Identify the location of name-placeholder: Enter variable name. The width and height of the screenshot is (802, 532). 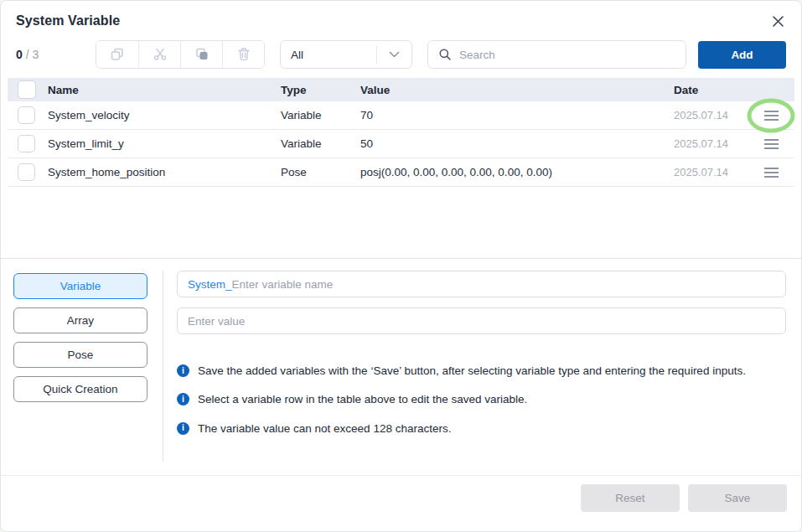
(283, 285).